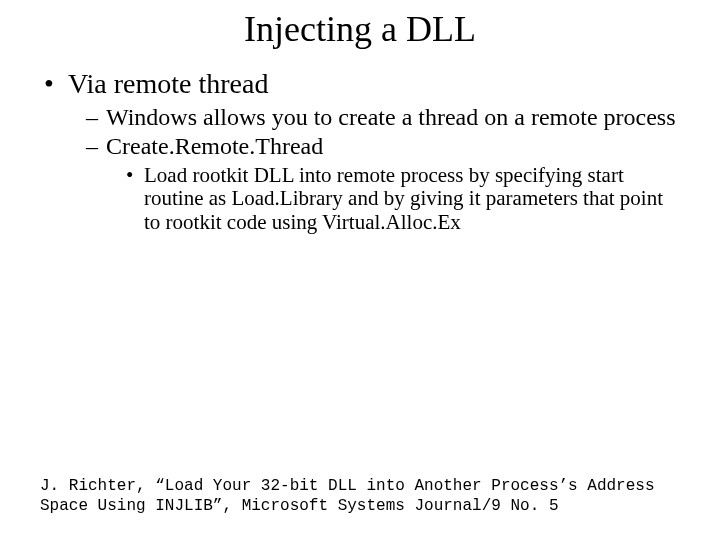 The width and height of the screenshot is (720, 540). I want to click on bullet-level1: Via remote thread, so click(360, 84).